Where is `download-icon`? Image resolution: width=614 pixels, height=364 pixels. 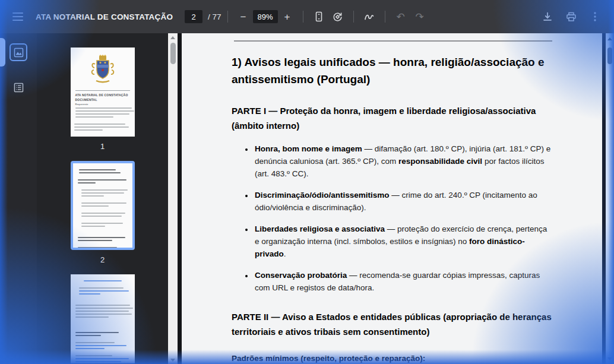
download-icon is located at coordinates (547, 17).